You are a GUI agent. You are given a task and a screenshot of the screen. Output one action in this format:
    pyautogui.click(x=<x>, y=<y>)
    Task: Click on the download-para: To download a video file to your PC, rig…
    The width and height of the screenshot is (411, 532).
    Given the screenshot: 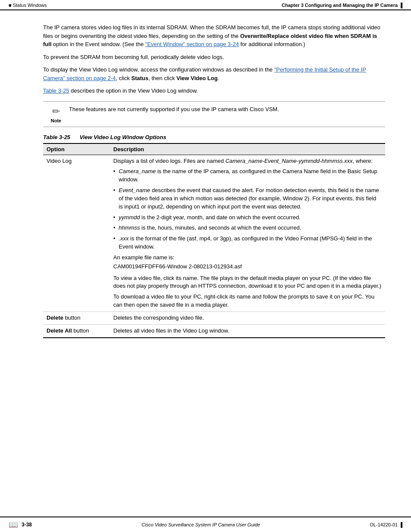 What is the action you would take?
    pyautogui.click(x=247, y=301)
    